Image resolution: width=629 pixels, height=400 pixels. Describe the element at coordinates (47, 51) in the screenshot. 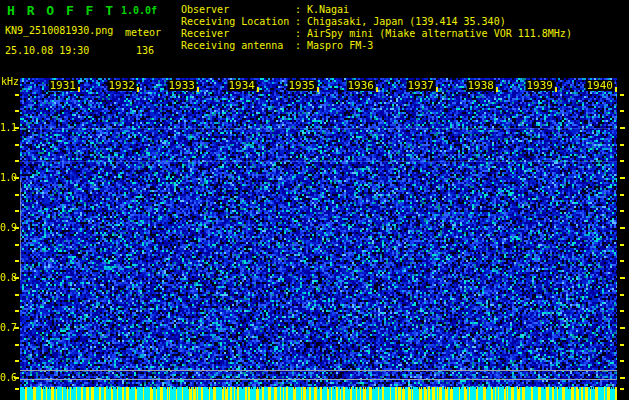

I see `observation-datetime: 25.10.08 19:30` at that location.